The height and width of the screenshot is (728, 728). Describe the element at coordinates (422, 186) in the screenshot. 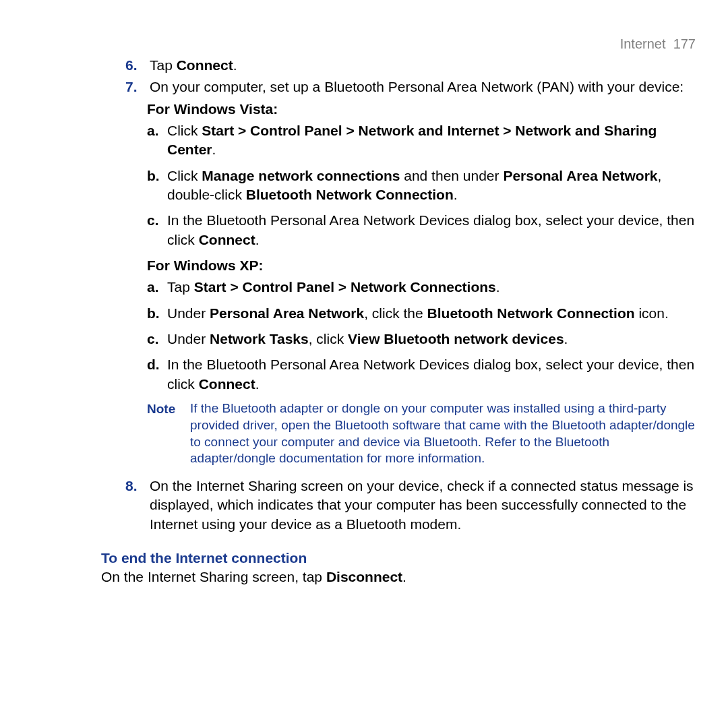

I see `vista-step-b: b. Click Manage network connections and …` at that location.